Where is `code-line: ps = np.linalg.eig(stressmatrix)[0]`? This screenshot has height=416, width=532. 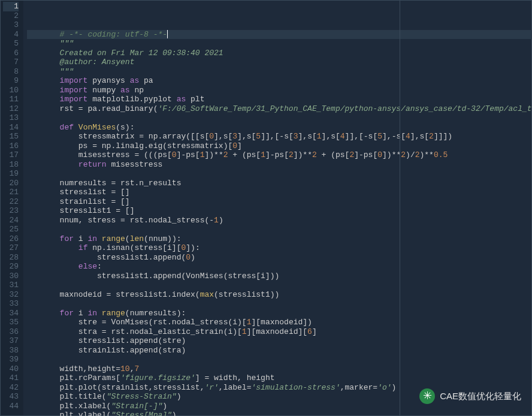
code-line: ps = np.linalg.eig(stressmatrix)[0] is located at coordinates (279, 146).